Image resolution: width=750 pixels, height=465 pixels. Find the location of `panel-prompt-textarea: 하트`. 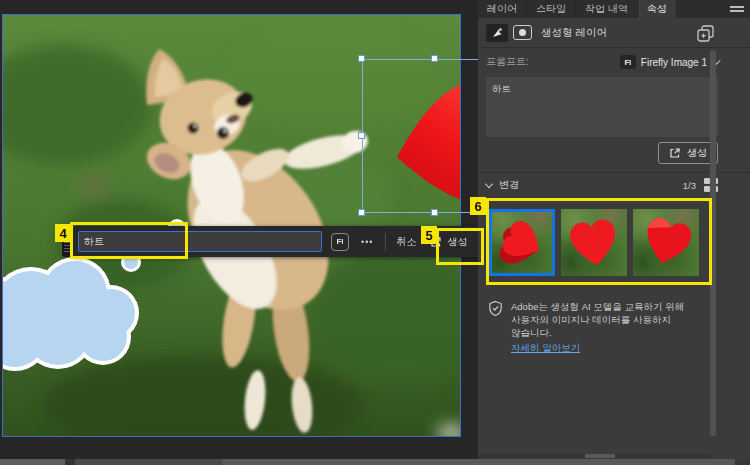

panel-prompt-textarea: 하트 is located at coordinates (602, 107).